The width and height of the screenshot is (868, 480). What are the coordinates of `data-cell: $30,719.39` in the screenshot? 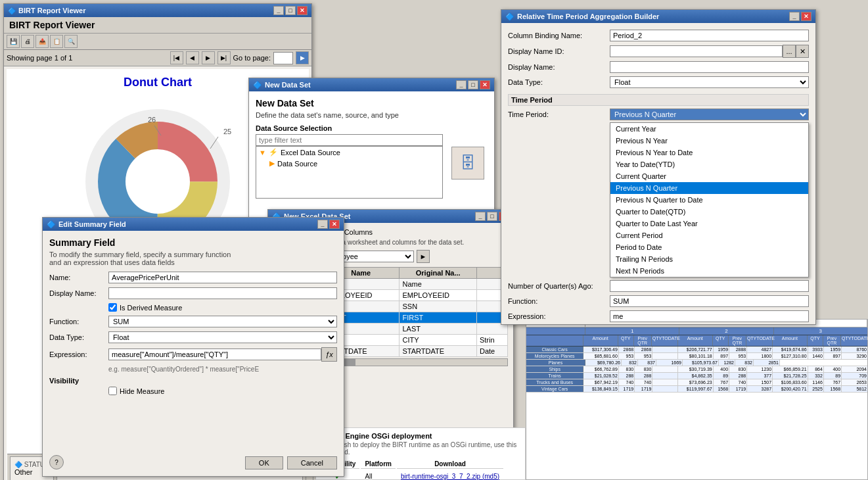 It's located at (695, 370).